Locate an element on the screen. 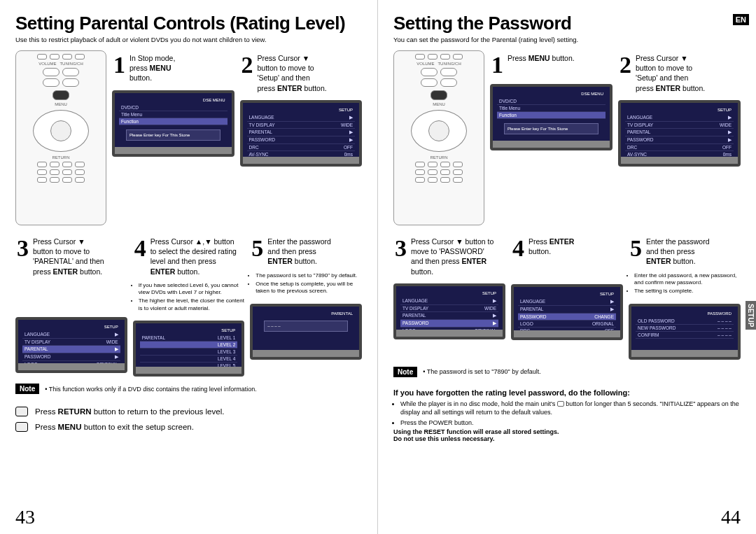 The height and width of the screenshot is (534, 756). step-text: In Stop mode, press MENU button. is located at coordinates (153, 69).